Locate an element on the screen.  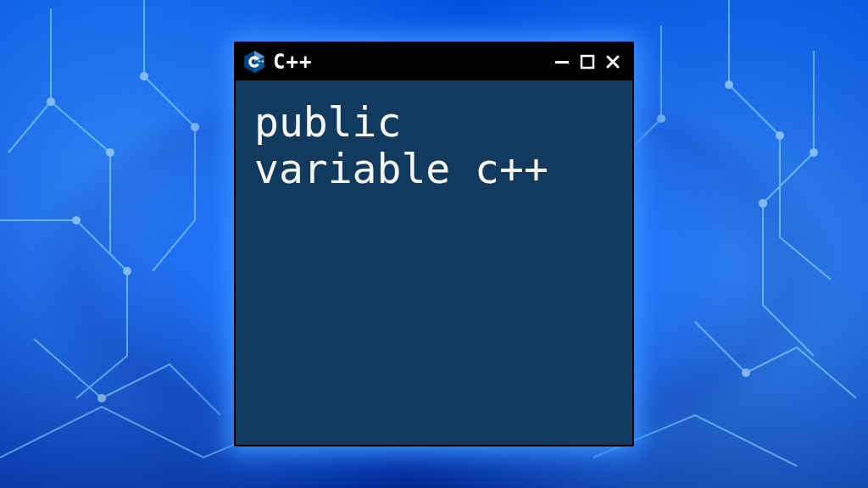
window-controls is located at coordinates (587, 62).